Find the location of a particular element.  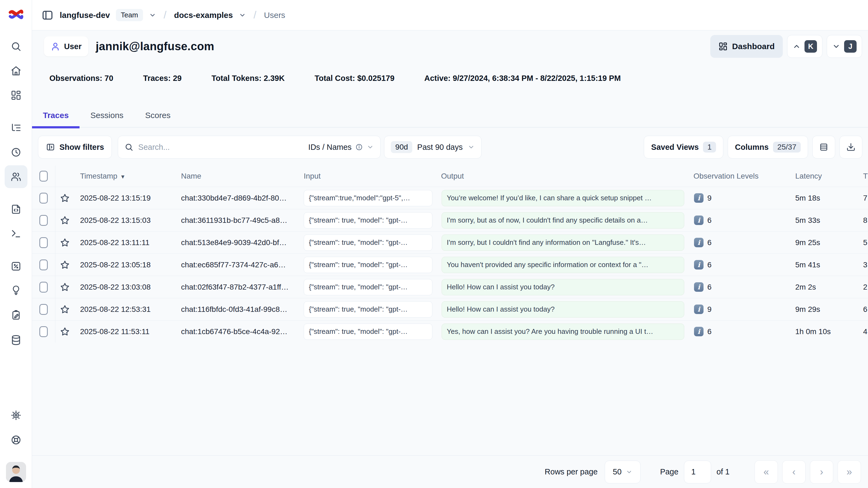

table-row: 2025-08-22 12:53:31 chat:116fbfdc-0fd3-4… is located at coordinates (450, 309).